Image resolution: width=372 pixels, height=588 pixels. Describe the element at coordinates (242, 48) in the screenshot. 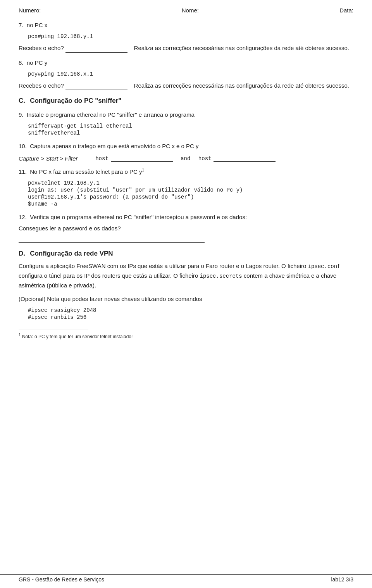

I see `item7-instruction: Realiza as correcções necessárias nas co…` at that location.